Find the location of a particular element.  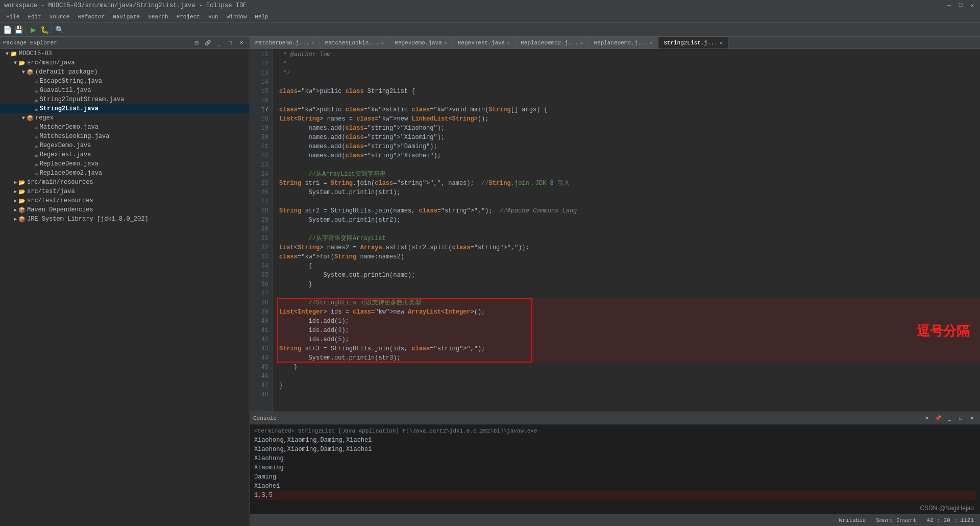

console-close: ✕ is located at coordinates (972, 418).